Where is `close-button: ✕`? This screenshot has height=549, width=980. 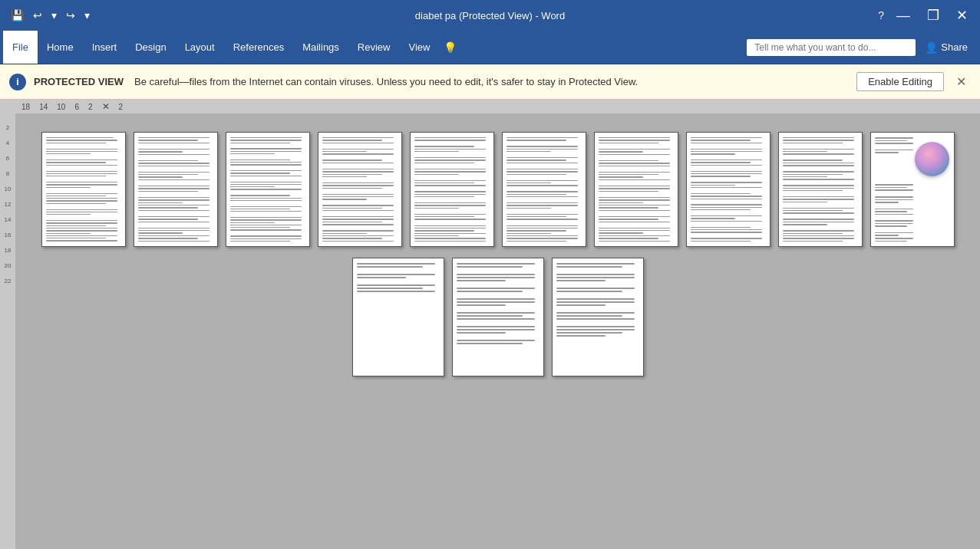 close-button: ✕ is located at coordinates (962, 15).